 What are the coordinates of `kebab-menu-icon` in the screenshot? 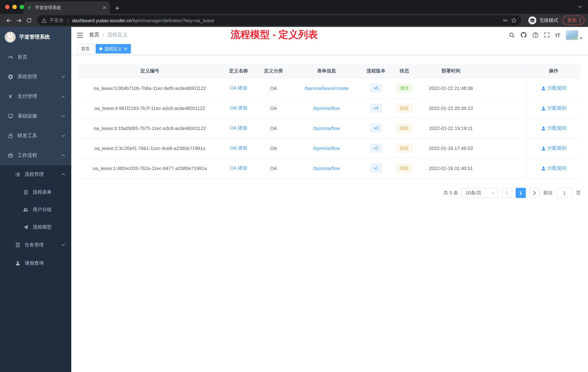 It's located at (580, 21).